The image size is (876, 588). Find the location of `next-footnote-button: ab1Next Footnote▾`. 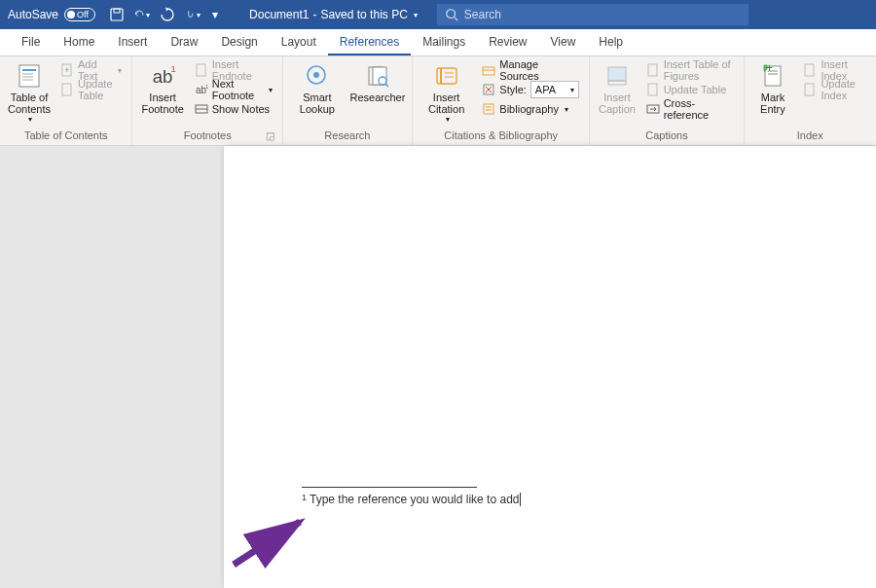

next-footnote-button: ab1Next Footnote▾ is located at coordinates (234, 90).